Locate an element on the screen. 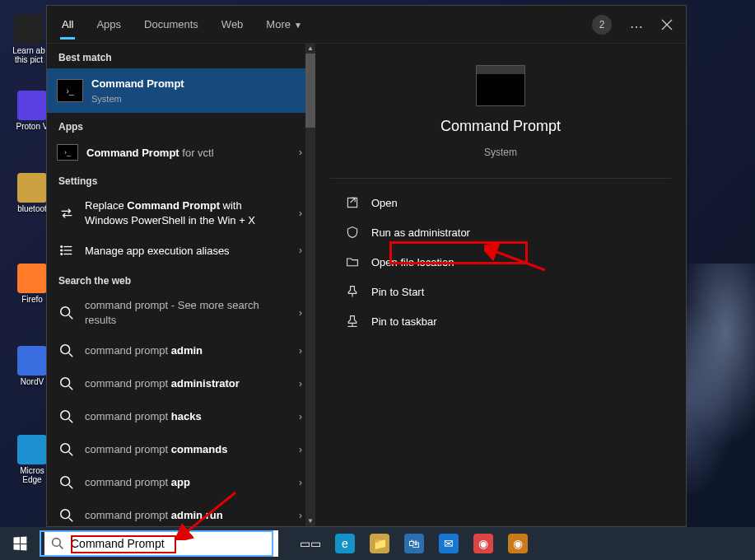 Image resolution: width=755 pixels, height=560 pixels. search-tab-web: Web is located at coordinates (232, 25).